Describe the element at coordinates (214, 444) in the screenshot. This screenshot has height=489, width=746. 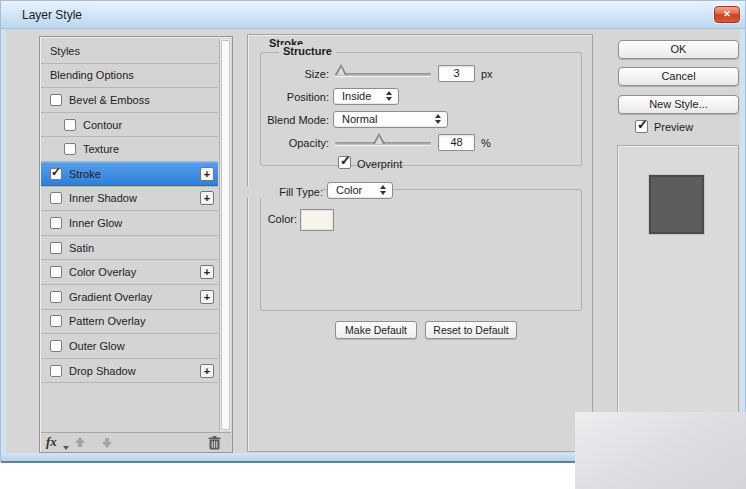
I see `delete-effect-button` at that location.